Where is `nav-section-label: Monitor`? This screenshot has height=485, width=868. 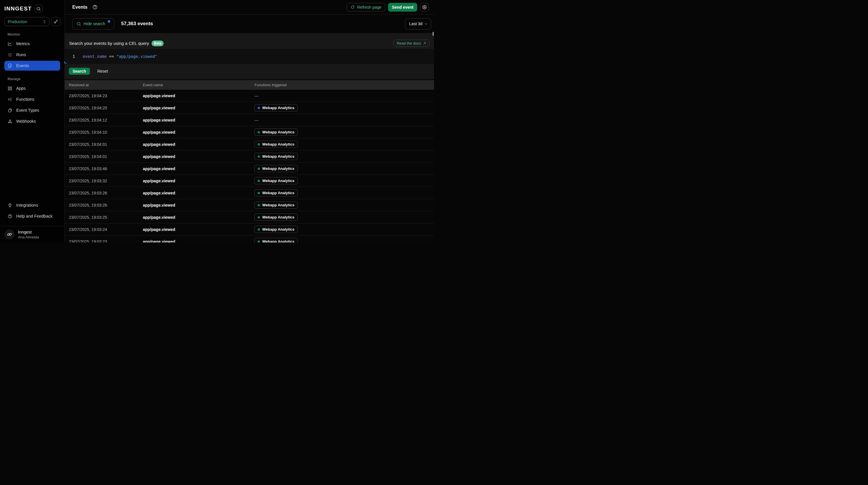 nav-section-label: Monitor is located at coordinates (32, 34).